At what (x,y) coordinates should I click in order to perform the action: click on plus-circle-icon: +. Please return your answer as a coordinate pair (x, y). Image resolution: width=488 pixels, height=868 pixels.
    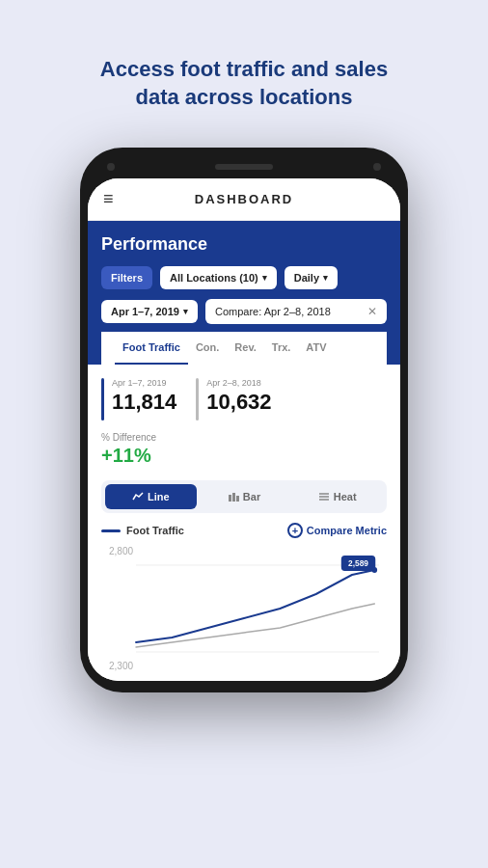
    Looking at the image, I should click on (295, 530).